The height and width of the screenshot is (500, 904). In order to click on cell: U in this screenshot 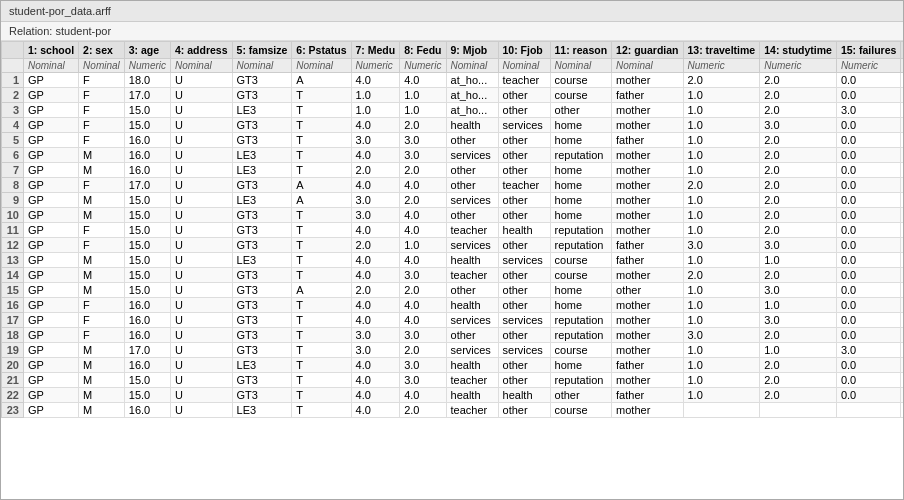, I will do `click(202, 96)`.